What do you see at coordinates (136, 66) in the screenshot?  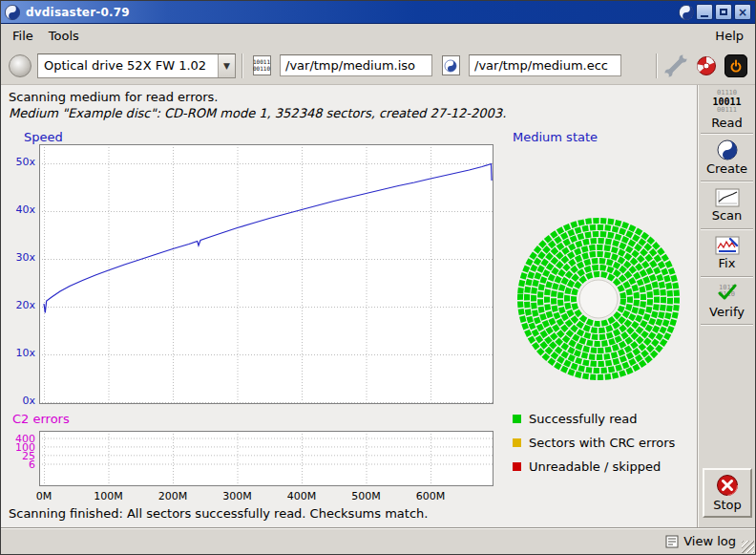 I see `drive-selector: Optical drive 52X FW 1.02 ▼` at bounding box center [136, 66].